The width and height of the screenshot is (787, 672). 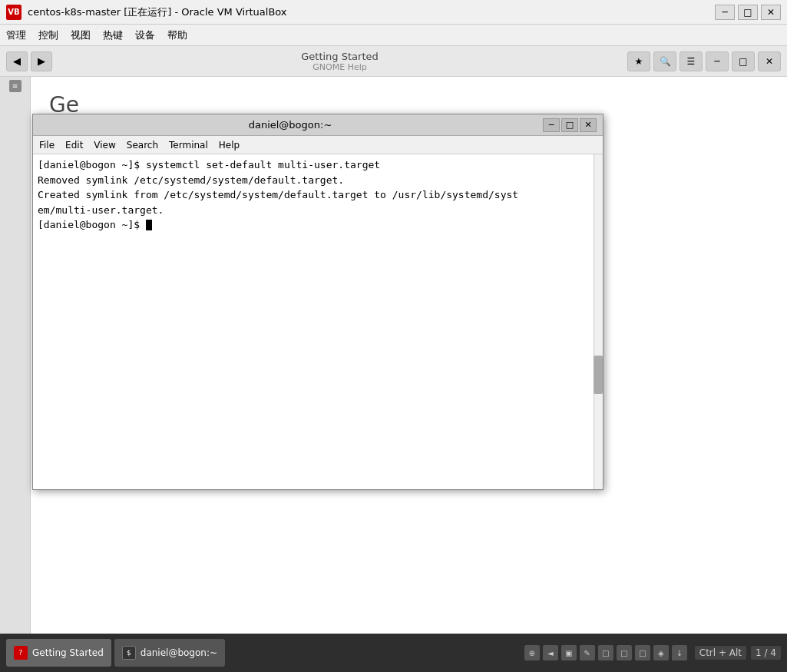 I want to click on tray-icon-7: □, so click(x=643, y=653).